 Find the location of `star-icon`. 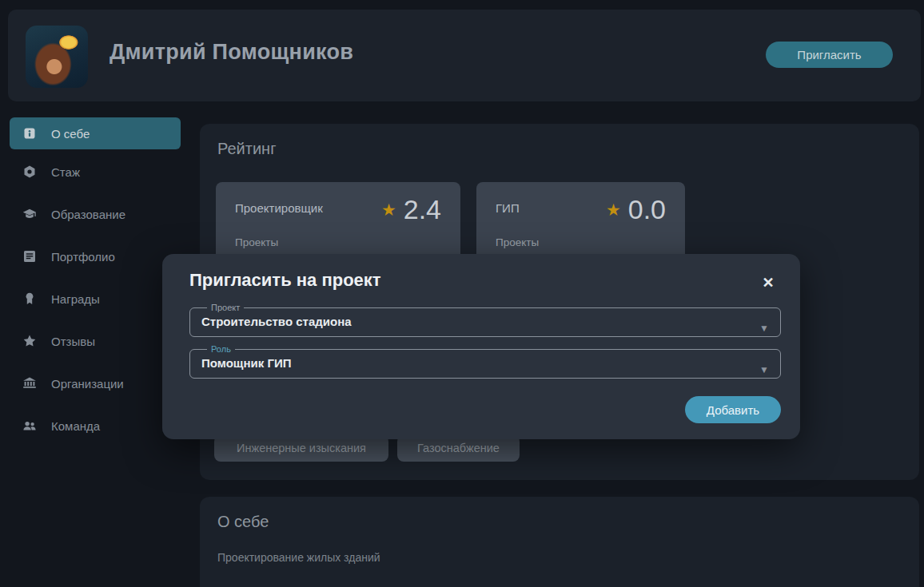

star-icon is located at coordinates (30, 341).